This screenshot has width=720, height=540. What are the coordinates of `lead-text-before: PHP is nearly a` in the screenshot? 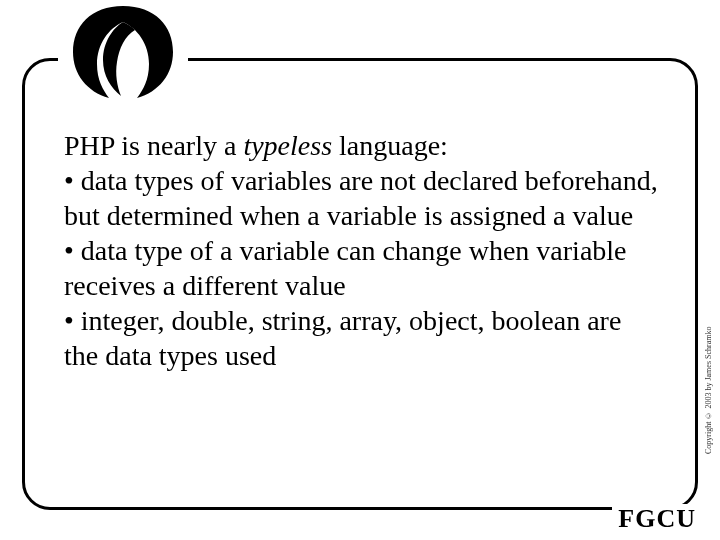 It's located at (154, 146).